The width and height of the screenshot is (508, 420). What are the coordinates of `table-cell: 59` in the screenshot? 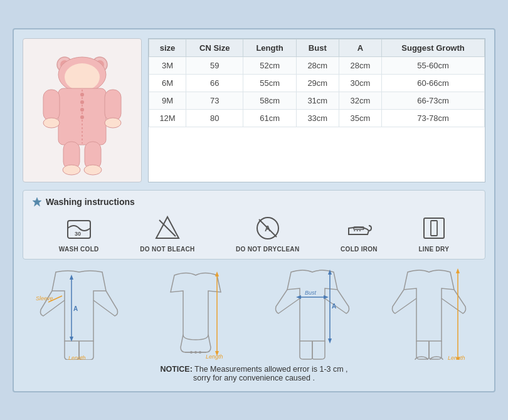 It's located at (214, 65).